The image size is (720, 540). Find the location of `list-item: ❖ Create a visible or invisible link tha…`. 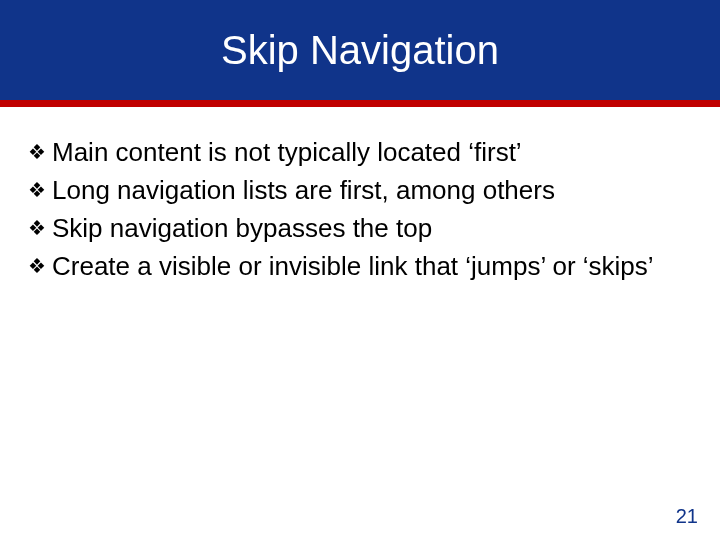

list-item: ❖ Create a visible or invisible link tha… is located at coordinates (360, 266).